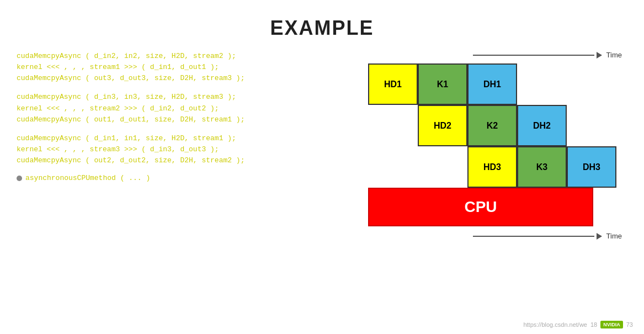 Image resolution: width=644 pixels, height=334 pixels. I want to click on page-title: EXAMPLE, so click(322, 20).